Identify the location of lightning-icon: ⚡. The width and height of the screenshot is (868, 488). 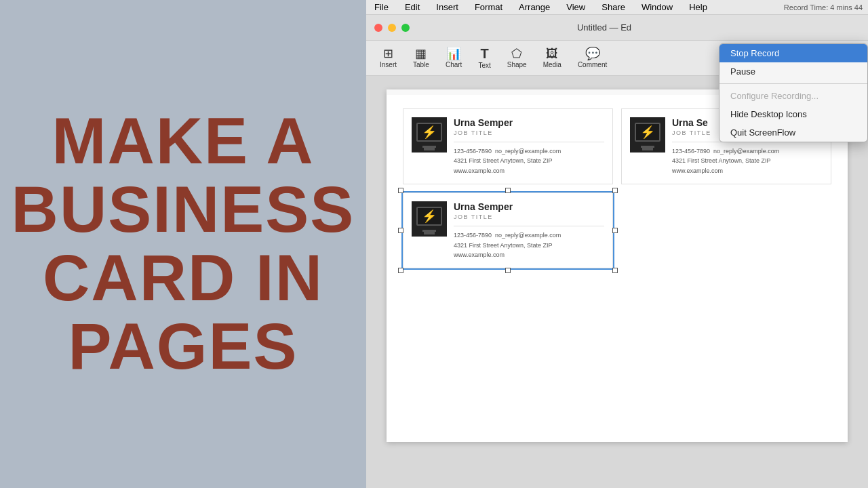
(429, 132).